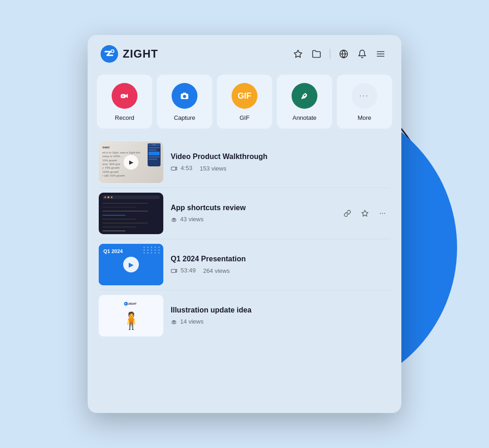 The height and width of the screenshot is (448, 489). What do you see at coordinates (244, 162) in the screenshot?
I see `media-item: ewer ed in to Zight, sees a Zight link. …` at bounding box center [244, 162].